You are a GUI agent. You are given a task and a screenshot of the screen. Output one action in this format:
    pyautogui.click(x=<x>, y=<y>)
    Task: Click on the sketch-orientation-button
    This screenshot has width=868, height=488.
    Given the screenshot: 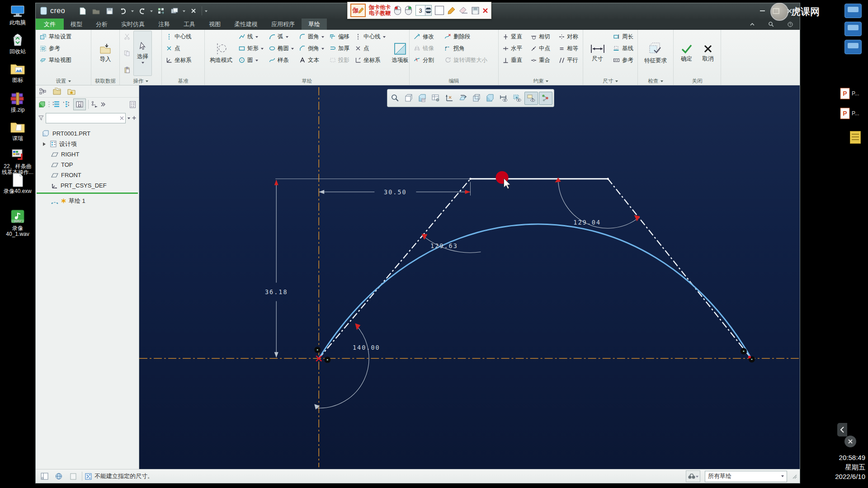 What is the action you would take?
    pyautogui.click(x=463, y=99)
    